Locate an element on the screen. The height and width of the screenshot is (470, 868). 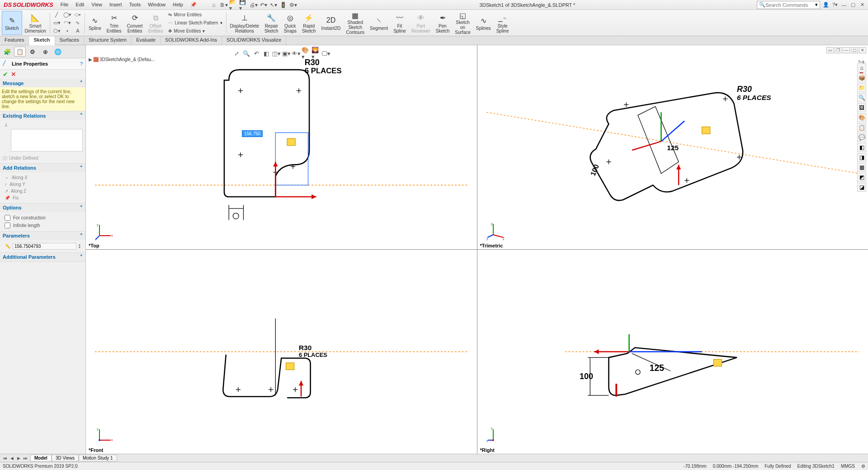
repair-sketch-button: 🔧 Repair Sketch is located at coordinates (271, 23).